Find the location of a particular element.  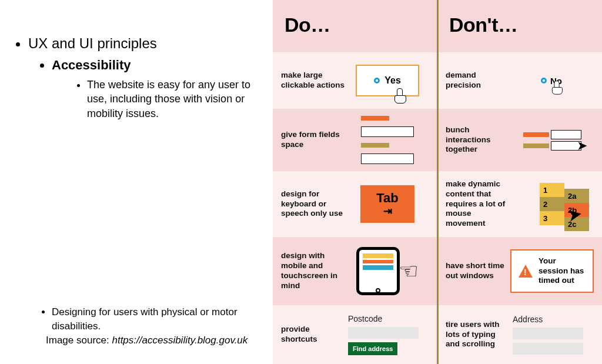

caption-text: Designing for users with physical or mot… is located at coordinates (159, 319).